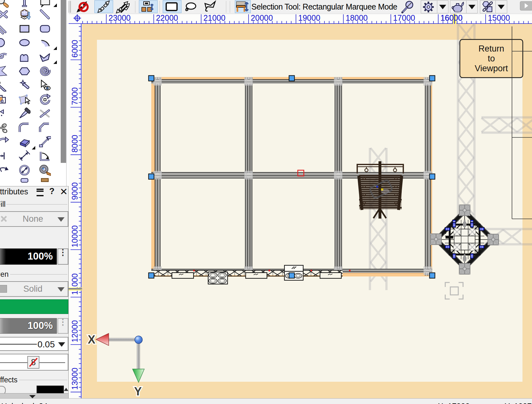 Image resolution: width=532 pixels, height=404 pixels. I want to click on svg-text: 13000, so click(75, 379).